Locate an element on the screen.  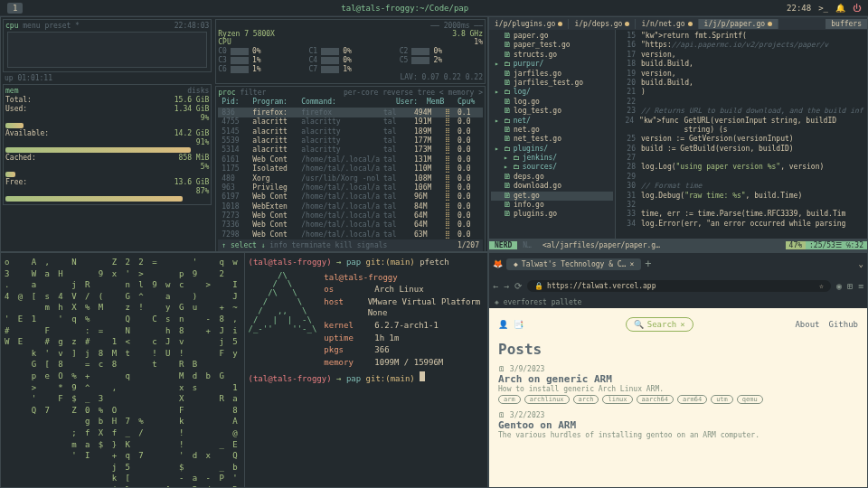
tree-item: 🖹paper.go is located at coordinates (552, 36).